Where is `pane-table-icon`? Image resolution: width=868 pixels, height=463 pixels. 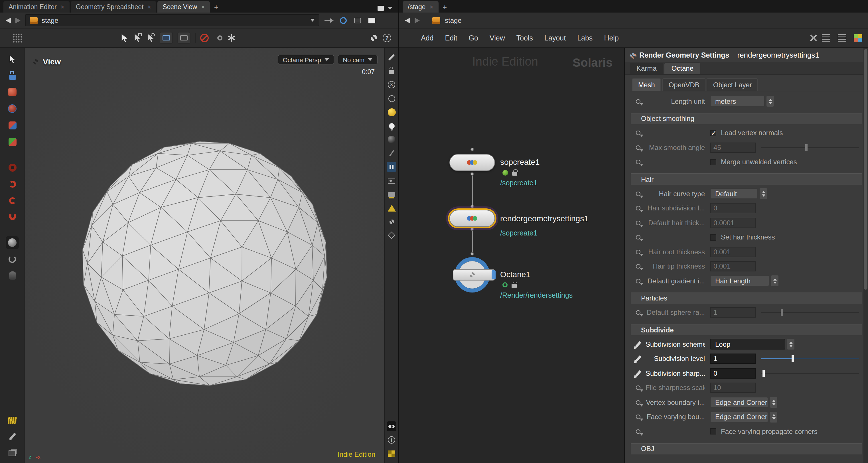 pane-table-icon is located at coordinates (826, 38).